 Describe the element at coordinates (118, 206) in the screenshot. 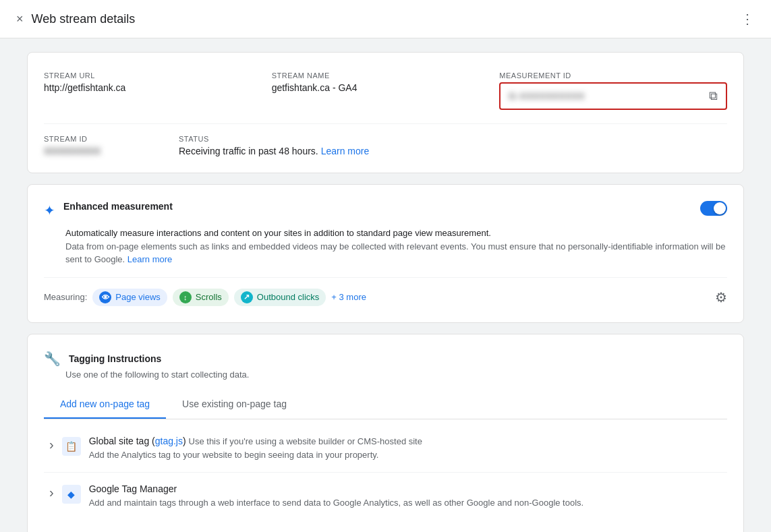

I see `enhanced-title: Enhanced measurement` at that location.